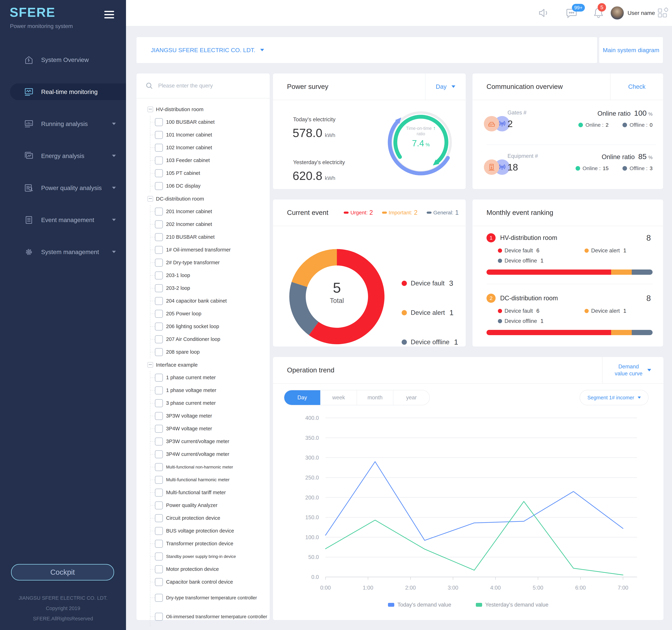 This screenshot has height=630, width=672. Describe the element at coordinates (63, 156) in the screenshot. I see `sidebar-item-energy-analysis: Energy analysis` at that location.